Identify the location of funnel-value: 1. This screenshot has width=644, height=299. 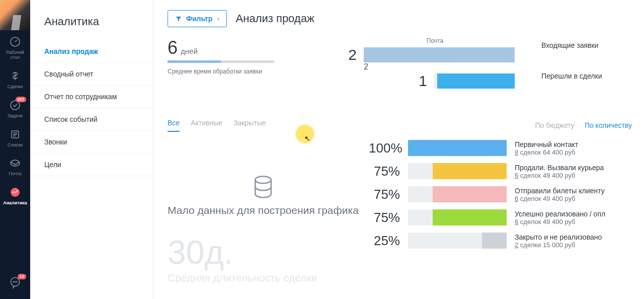
(383, 81).